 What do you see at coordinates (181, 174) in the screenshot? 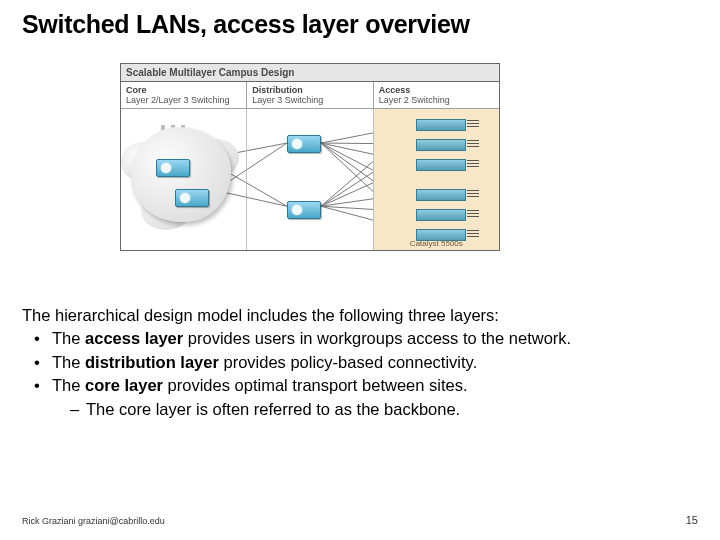
I see `core-cloud-icon` at bounding box center [181, 174].